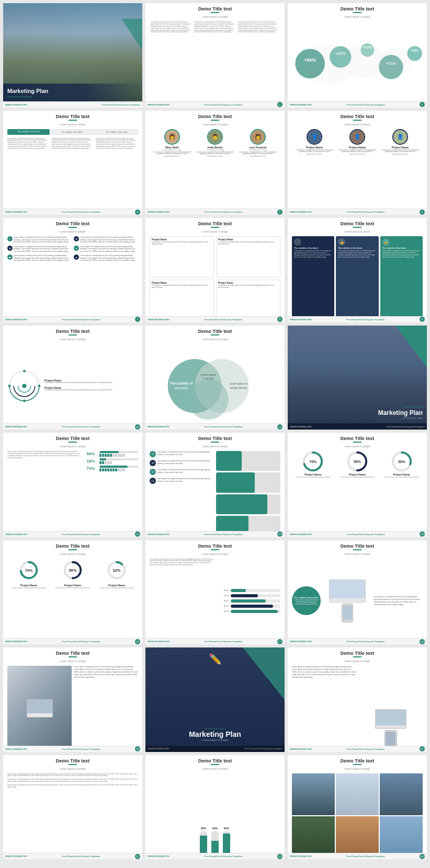 This screenshot has height=868, width=430. What do you see at coordinates (73, 144) in the screenshot?
I see `tab-text-2: Lorem ipsum is simply dummy text of the …` at bounding box center [73, 144].